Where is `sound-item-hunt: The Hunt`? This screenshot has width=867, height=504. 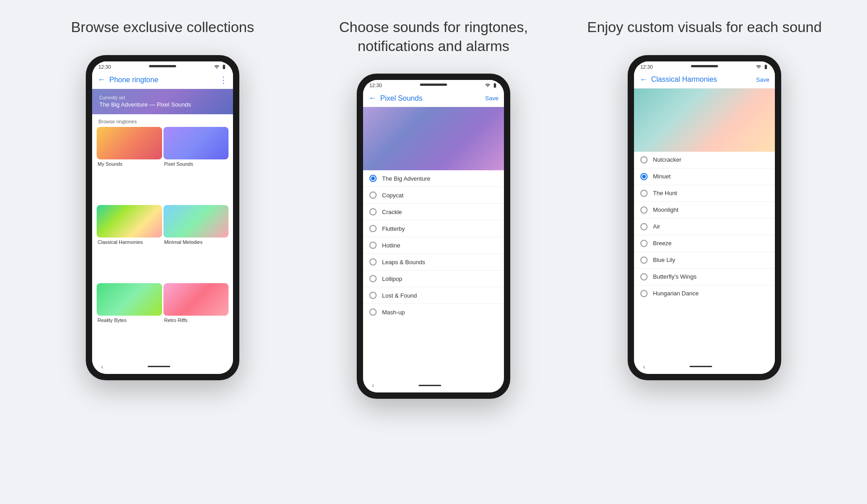 sound-item-hunt: The Hunt is located at coordinates (704, 193).